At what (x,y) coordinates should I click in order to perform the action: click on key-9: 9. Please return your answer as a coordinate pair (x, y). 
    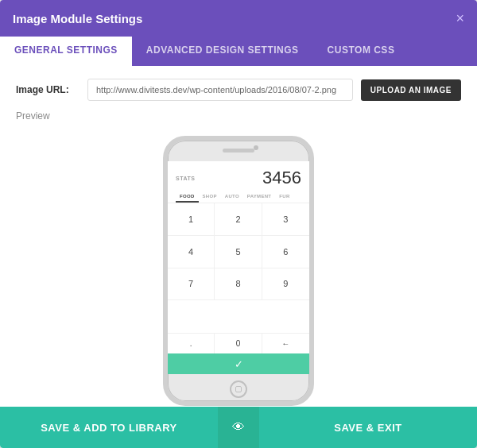
    Looking at the image, I should click on (286, 284).